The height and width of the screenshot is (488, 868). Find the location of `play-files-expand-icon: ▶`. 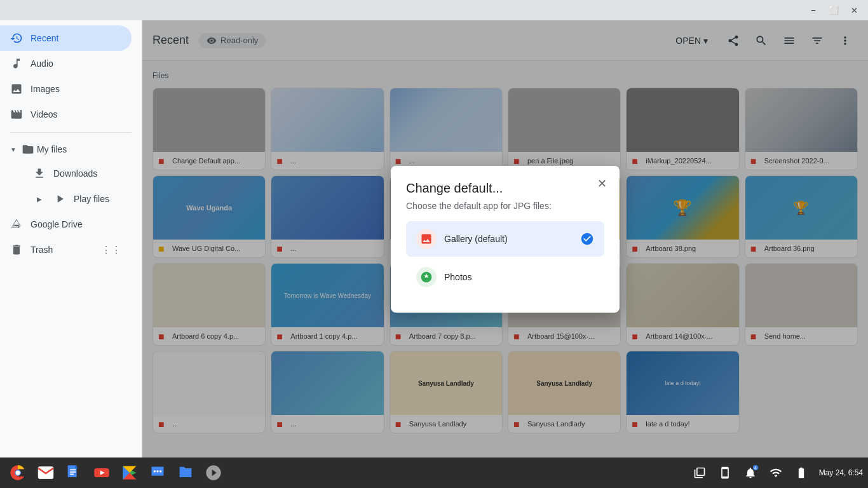

play-files-expand-icon: ▶ is located at coordinates (39, 199).